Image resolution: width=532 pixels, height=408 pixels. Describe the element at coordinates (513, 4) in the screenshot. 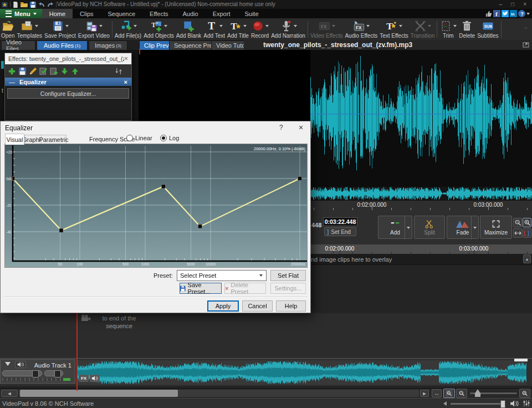

I see `maximize-button: □` at that location.